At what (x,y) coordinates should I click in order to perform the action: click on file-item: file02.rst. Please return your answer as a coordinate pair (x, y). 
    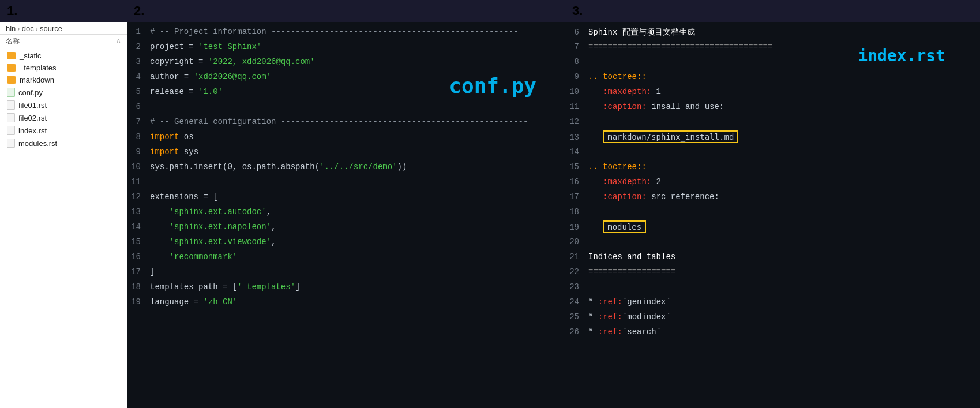
    Looking at the image, I should click on (63, 118).